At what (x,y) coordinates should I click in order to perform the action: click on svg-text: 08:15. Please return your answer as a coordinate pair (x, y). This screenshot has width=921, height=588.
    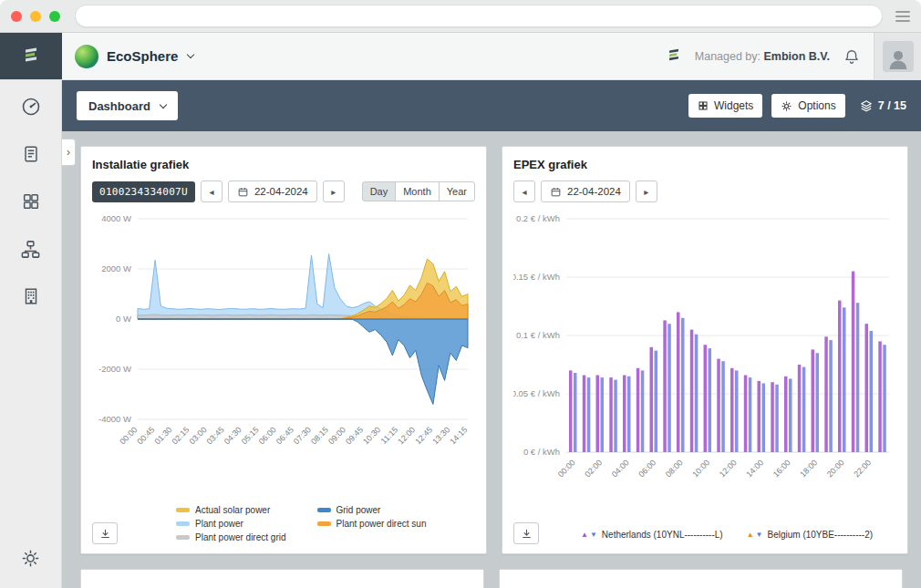
    Looking at the image, I should click on (319, 436).